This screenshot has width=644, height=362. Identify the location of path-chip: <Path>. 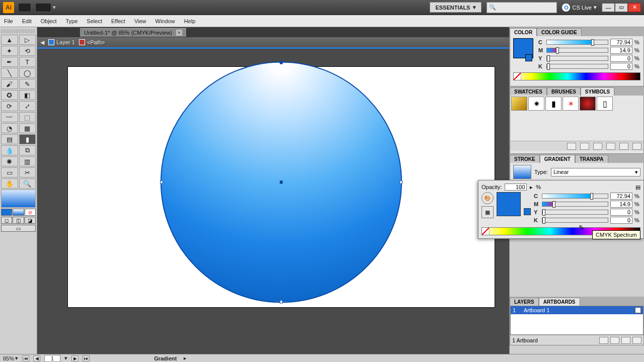
(92, 42).